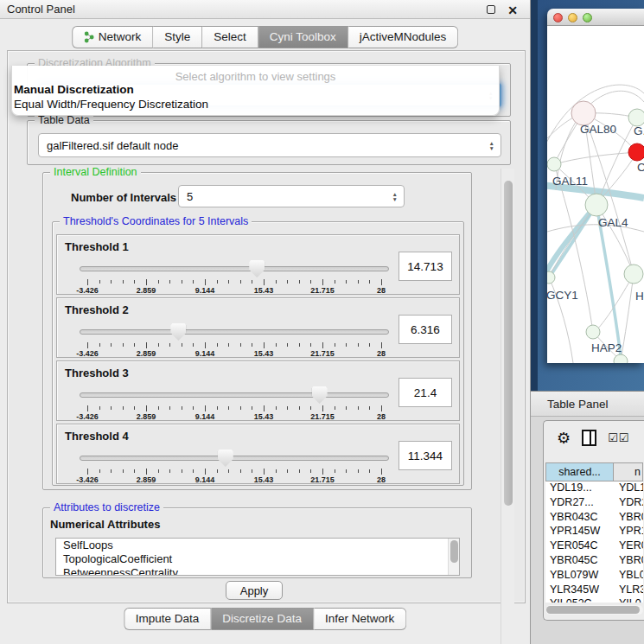 This screenshot has width=644, height=644. Describe the element at coordinates (595, 562) in the screenshot. I see `table-row: YBR045CYBR0` at that location.